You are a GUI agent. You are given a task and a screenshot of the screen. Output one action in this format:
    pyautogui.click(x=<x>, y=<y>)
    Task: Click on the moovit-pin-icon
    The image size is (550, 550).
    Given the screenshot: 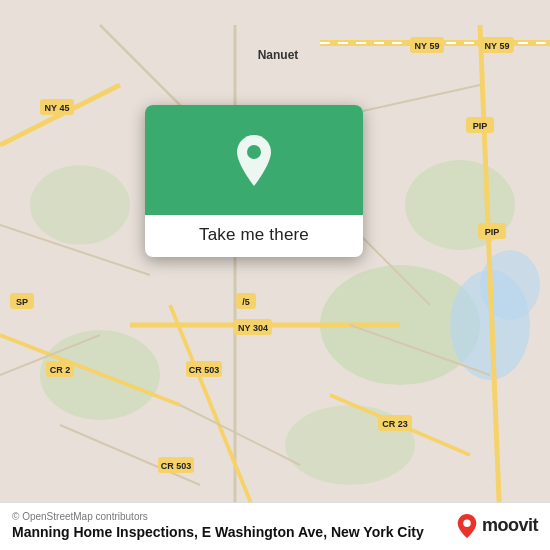 What is the action you would take?
    pyautogui.click(x=467, y=526)
    